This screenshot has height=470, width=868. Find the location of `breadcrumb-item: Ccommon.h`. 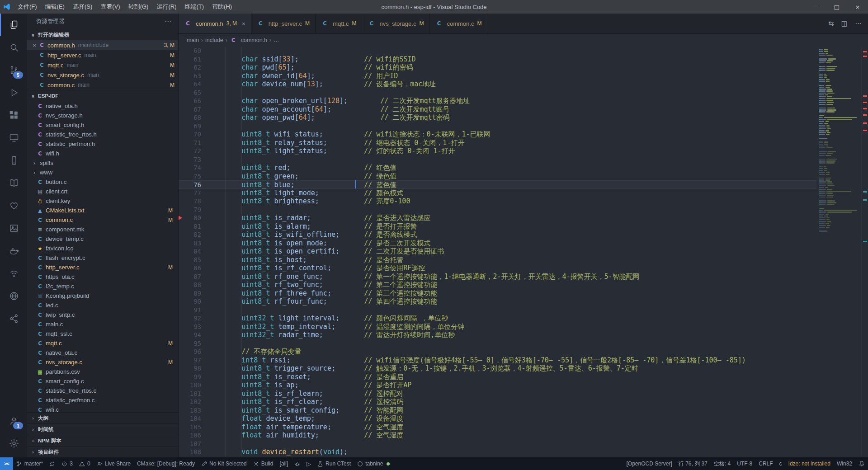

breadcrumb-item: Ccommon.h is located at coordinates (249, 40).